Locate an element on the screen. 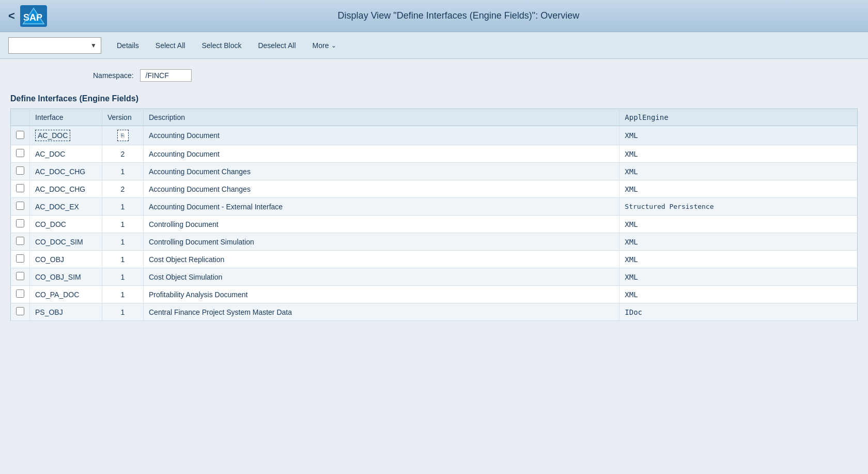  back-button: < is located at coordinates (11, 16).